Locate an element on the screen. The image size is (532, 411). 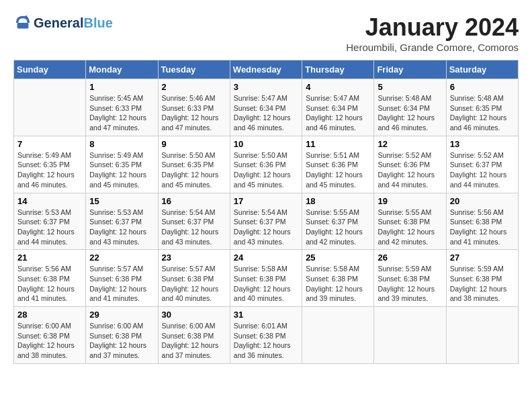
calendar-week-row: 28Sunrise: 6:00 AM Sunset: 6:38 PM Dayli… is located at coordinates (266, 336).